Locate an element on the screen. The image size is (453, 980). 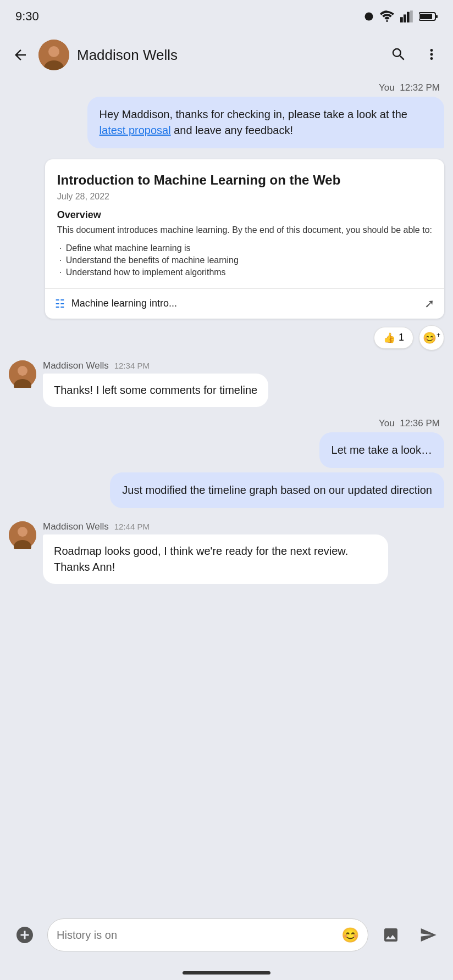
more-options-icon is located at coordinates (432, 54).